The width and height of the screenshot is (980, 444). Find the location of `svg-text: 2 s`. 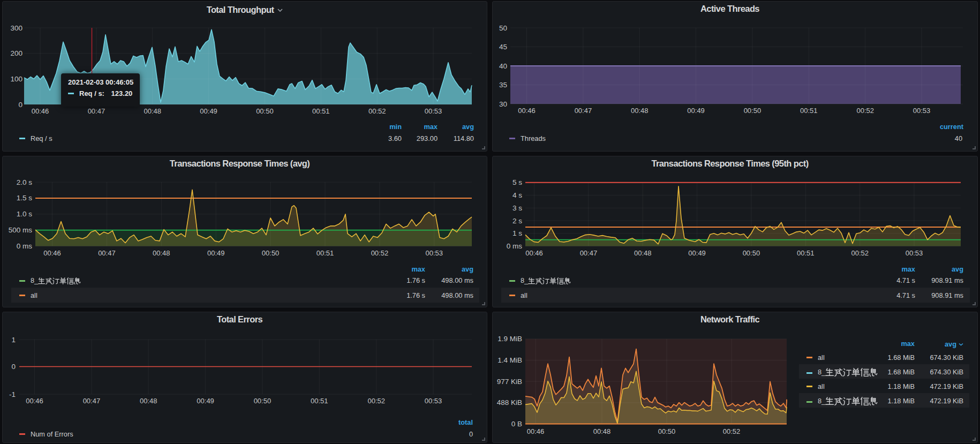

svg-text: 2 s is located at coordinates (517, 221).